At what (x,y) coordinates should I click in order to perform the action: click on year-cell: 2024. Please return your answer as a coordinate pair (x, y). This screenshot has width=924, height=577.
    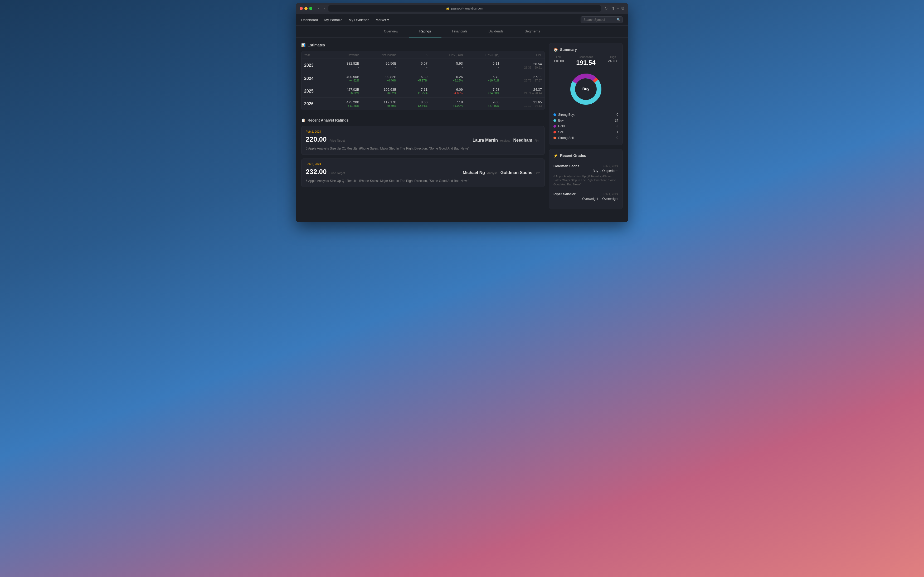
    Looking at the image, I should click on (315, 79).